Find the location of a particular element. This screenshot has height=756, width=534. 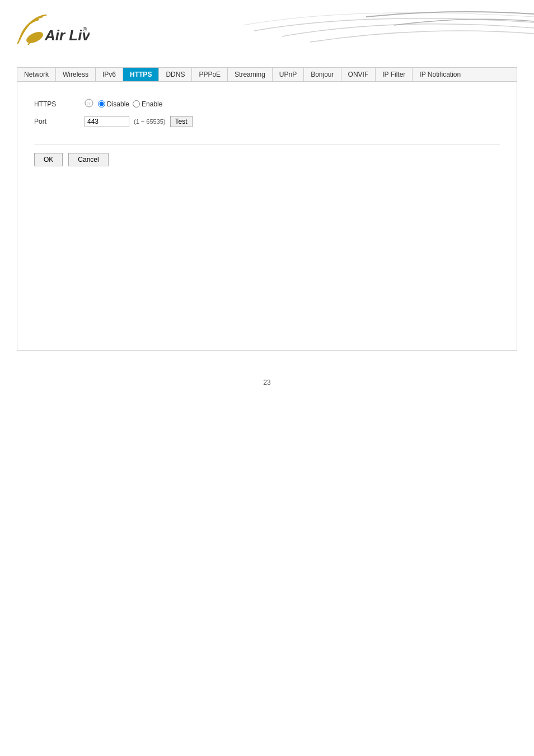

ok-button: OK is located at coordinates (48, 160).